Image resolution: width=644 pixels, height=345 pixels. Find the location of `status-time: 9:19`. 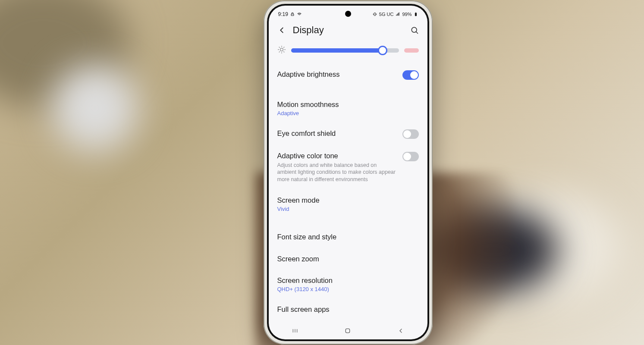

status-time: 9:19 is located at coordinates (283, 14).